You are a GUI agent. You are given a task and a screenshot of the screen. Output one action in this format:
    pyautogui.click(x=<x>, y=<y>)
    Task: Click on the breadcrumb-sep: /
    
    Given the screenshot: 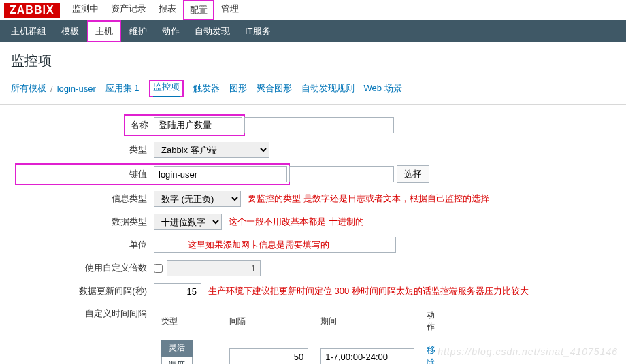 What is the action you would take?
    pyautogui.click(x=52, y=88)
    